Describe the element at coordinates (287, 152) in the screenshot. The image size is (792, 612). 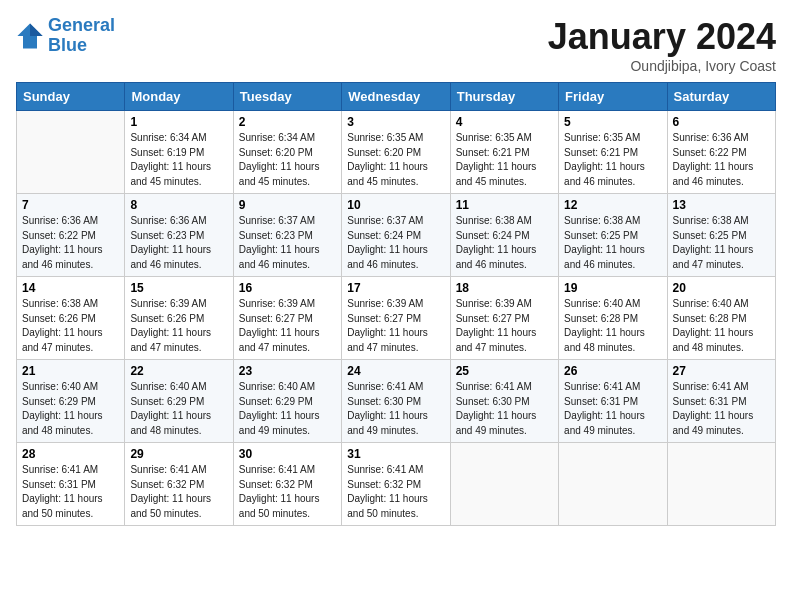
I see `calendar-cell: 2Sunrise: 6:34 AM Sunset: 6:20 PM Daylig…` at that location.